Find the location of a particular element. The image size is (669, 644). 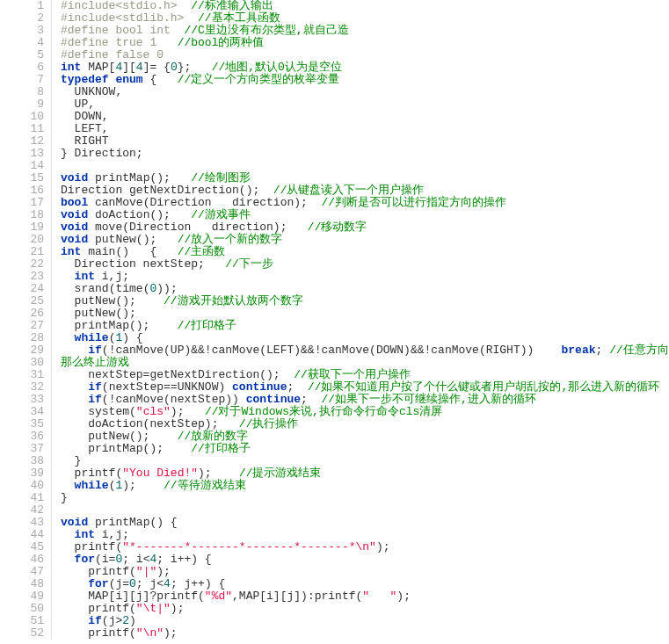

code-line: #define bool int //C里边没有布尔类型,就自己造 is located at coordinates (365, 31).